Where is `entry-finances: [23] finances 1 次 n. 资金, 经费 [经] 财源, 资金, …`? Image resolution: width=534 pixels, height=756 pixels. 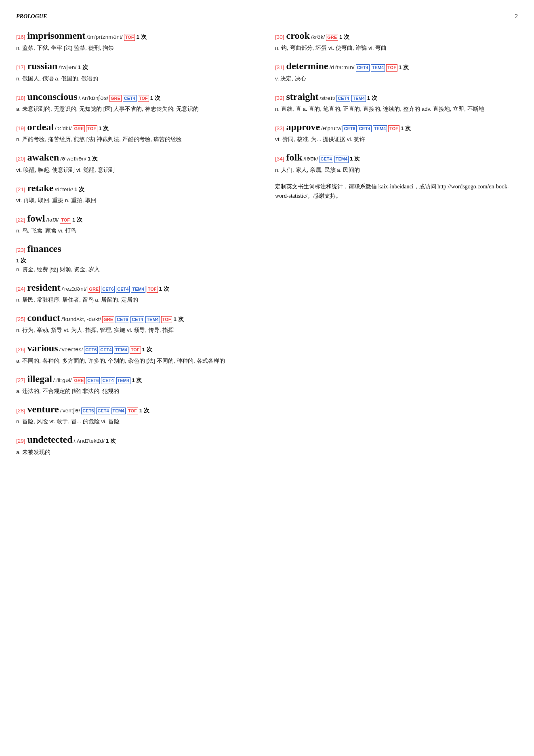 entry-finances: [23] finances 1 次 n. 资金, 经费 [经] 财源, 资金, … is located at coordinates (137, 258).